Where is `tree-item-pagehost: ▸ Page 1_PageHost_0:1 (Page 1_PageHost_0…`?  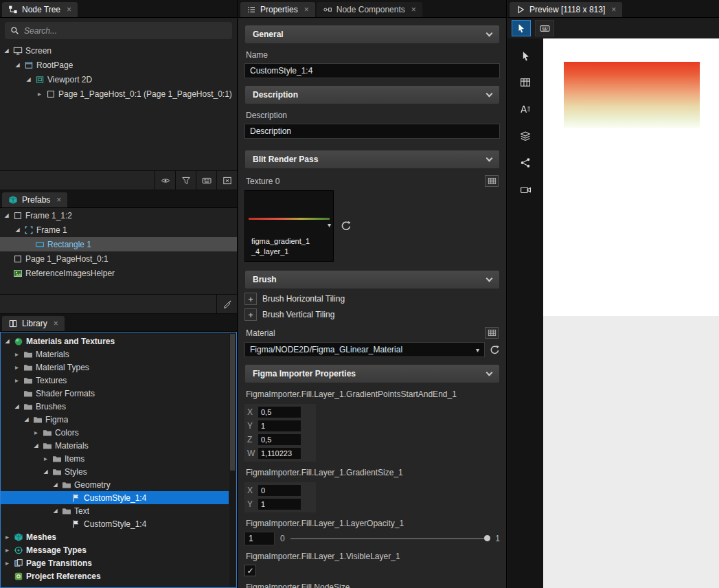
tree-item-pagehost: ▸ Page 1_PageHost_0:1 (Page 1_PageHost_0… is located at coordinates (118, 93).